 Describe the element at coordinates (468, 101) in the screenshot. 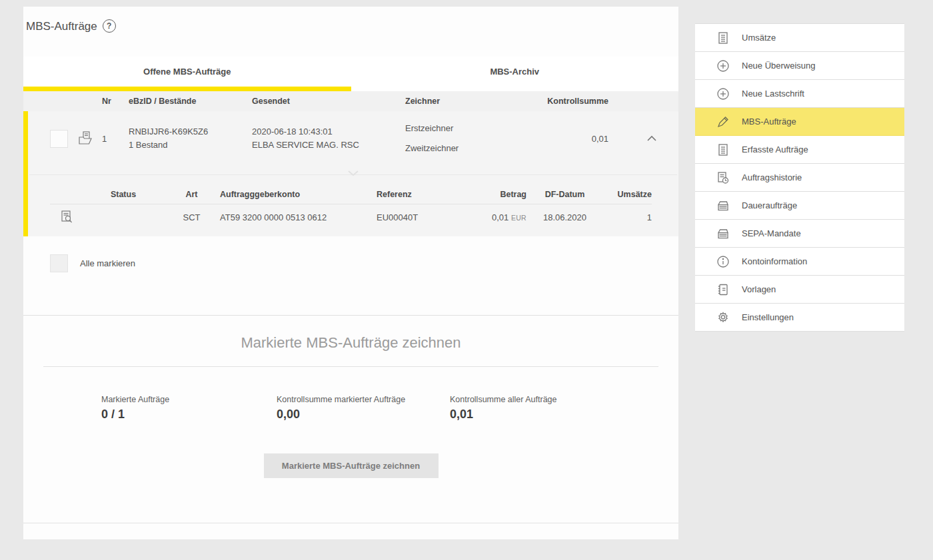

I see `column-header-zeichner: Zeichner` at that location.